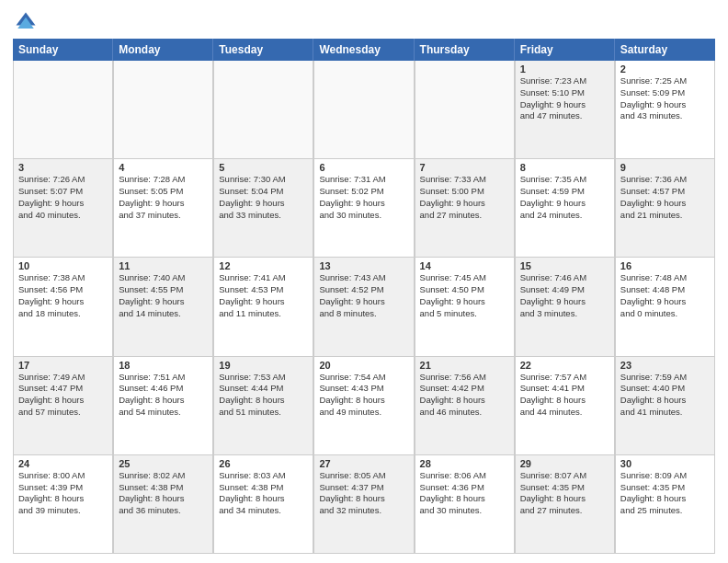 This screenshot has width=728, height=563. Describe the element at coordinates (263, 464) in the screenshot. I see `day-number: 26` at that location.